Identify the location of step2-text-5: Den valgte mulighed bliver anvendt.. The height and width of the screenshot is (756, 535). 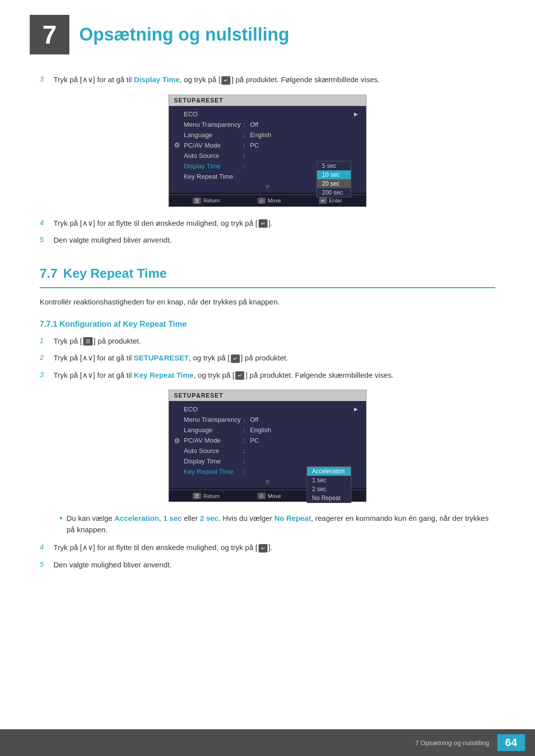
(112, 565).